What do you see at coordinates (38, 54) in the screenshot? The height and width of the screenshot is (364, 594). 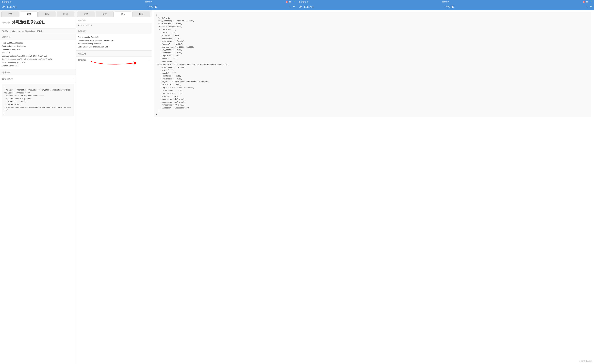 I see `request-headers-content: Host: 114.55.55.191:8989 Content-Type: a…` at bounding box center [38, 54].